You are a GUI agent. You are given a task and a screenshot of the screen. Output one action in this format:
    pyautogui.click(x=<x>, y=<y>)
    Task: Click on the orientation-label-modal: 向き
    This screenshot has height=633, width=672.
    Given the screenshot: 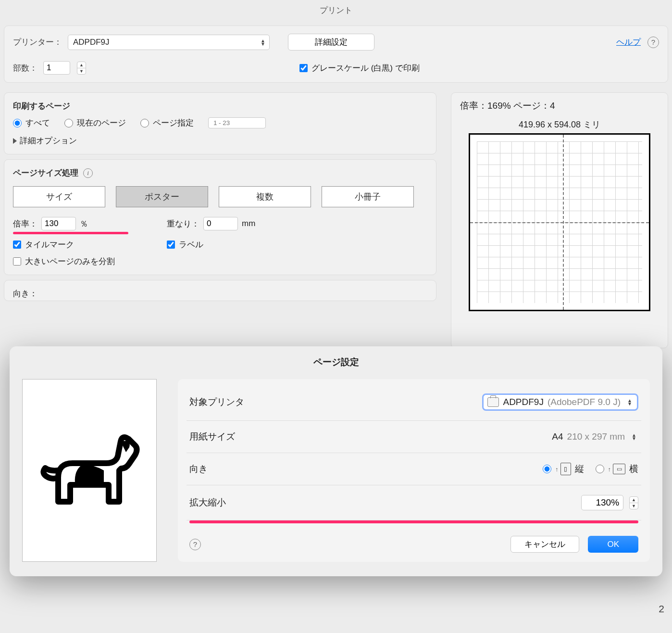 What is the action you would take?
    pyautogui.click(x=199, y=469)
    